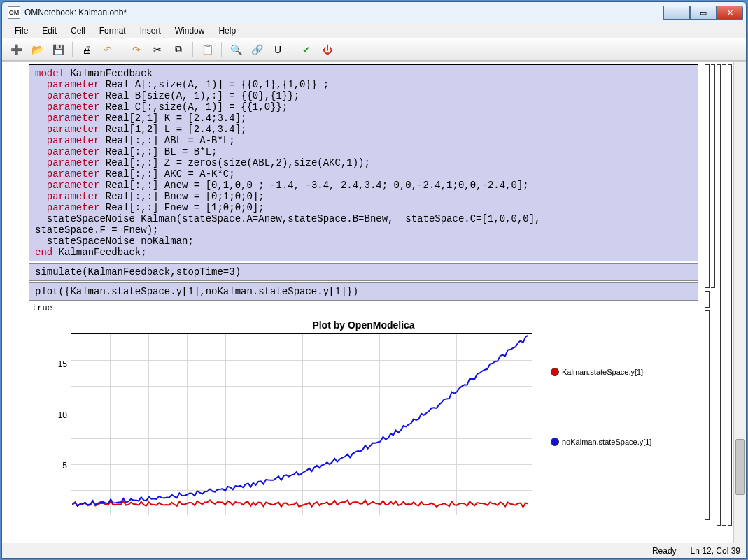  What do you see at coordinates (607, 442) in the screenshot?
I see `legend-label: noKalman.stateSpace.y[1]` at bounding box center [607, 442].